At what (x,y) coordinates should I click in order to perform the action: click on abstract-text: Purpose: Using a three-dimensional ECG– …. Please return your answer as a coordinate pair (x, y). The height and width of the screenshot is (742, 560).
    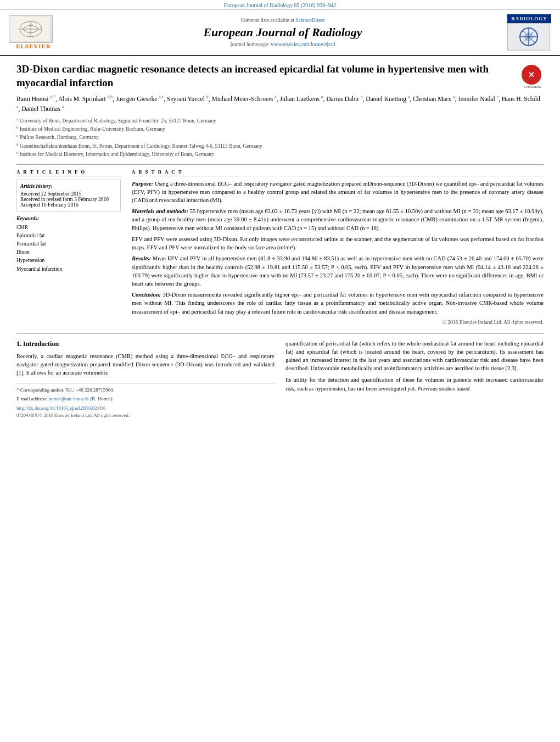
    Looking at the image, I should click on (338, 253).